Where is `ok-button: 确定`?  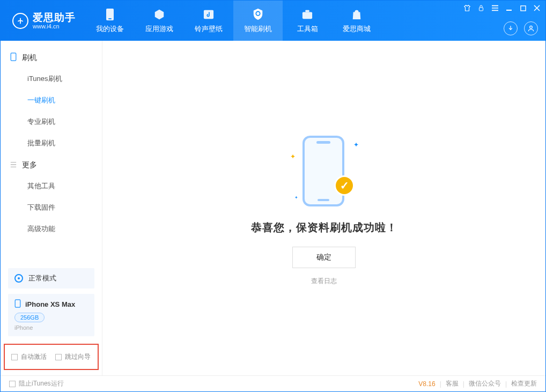 ok-button: 确定 is located at coordinates (324, 257).